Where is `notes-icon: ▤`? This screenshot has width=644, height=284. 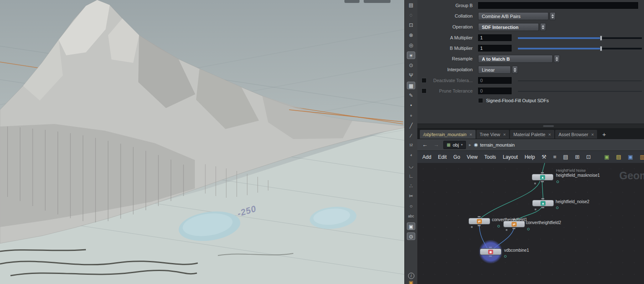 notes-icon: ▤ is located at coordinates (618, 157).